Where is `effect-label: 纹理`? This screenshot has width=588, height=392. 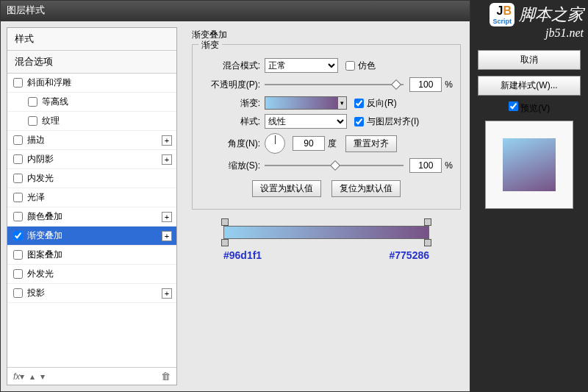 effect-label: 纹理 is located at coordinates (51, 121).